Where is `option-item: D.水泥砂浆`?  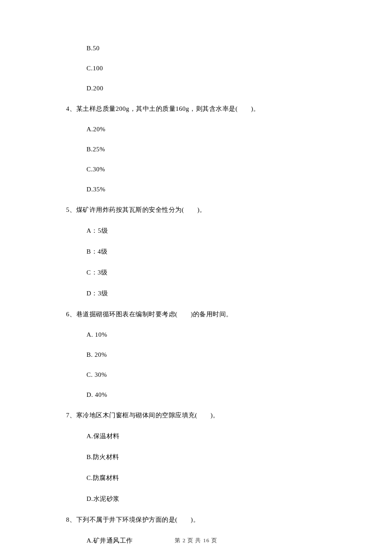 option-item: D.水泥砂浆 is located at coordinates (216, 499).